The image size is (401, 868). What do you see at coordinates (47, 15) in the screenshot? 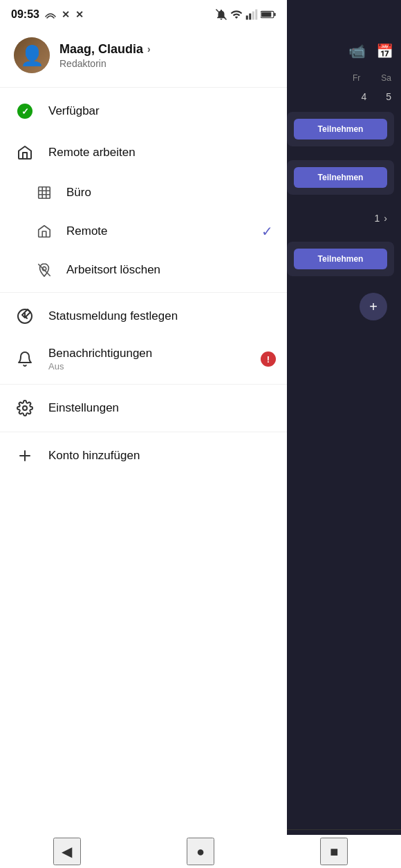
I see `status-time: 09:53 ✕ ✕` at bounding box center [47, 15].